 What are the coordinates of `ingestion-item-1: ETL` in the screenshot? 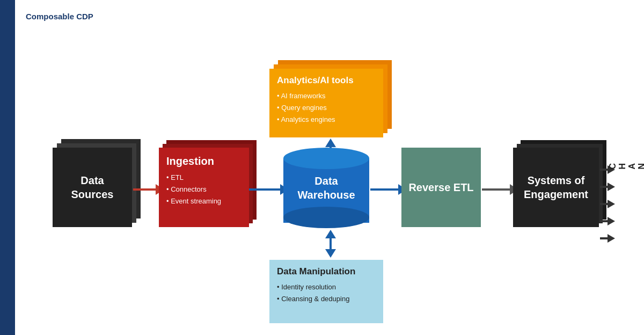 It's located at (204, 178).